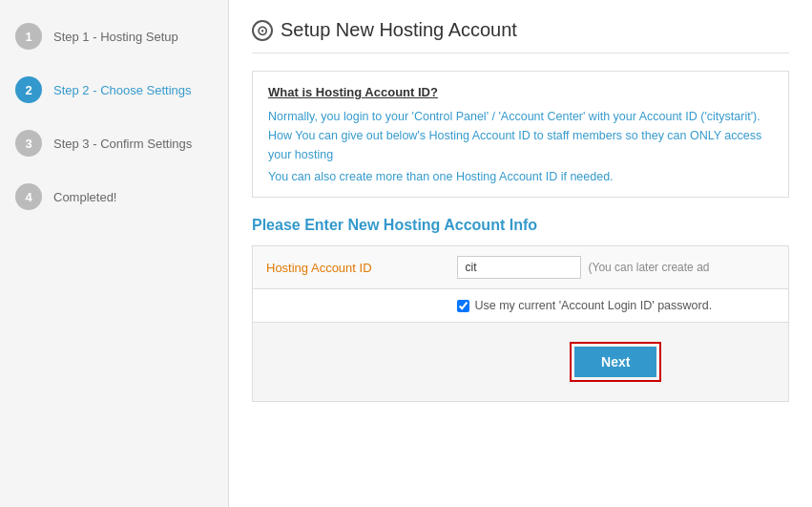 The image size is (812, 507). What do you see at coordinates (521, 225) in the screenshot?
I see `section-title: Please Enter New Hosting Account Info` at bounding box center [521, 225].